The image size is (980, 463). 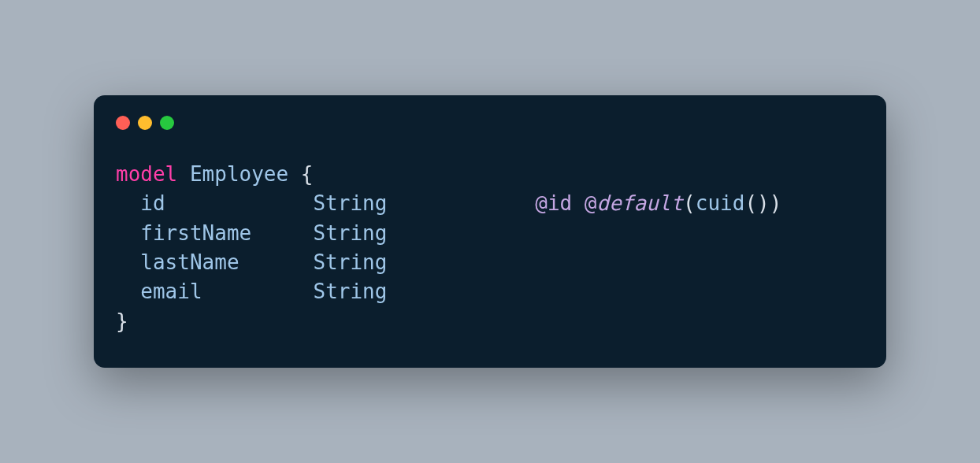 What do you see at coordinates (195, 233) in the screenshot?
I see `field-name: firstName` at bounding box center [195, 233].